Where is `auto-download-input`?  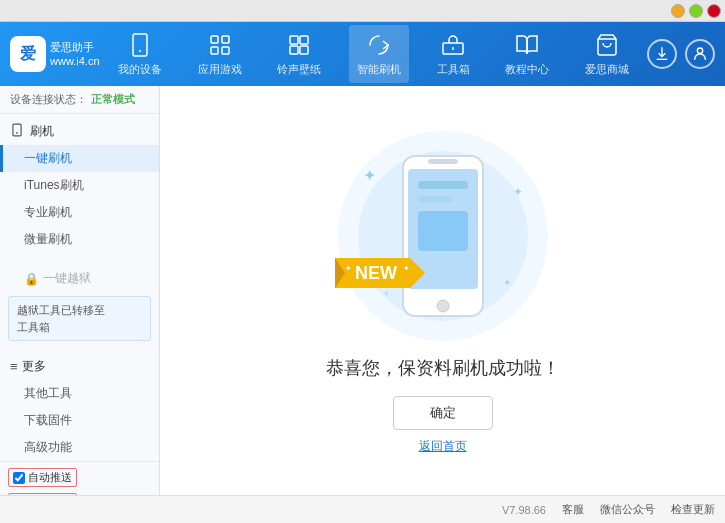
auto-download-input is located at coordinates (19, 478).